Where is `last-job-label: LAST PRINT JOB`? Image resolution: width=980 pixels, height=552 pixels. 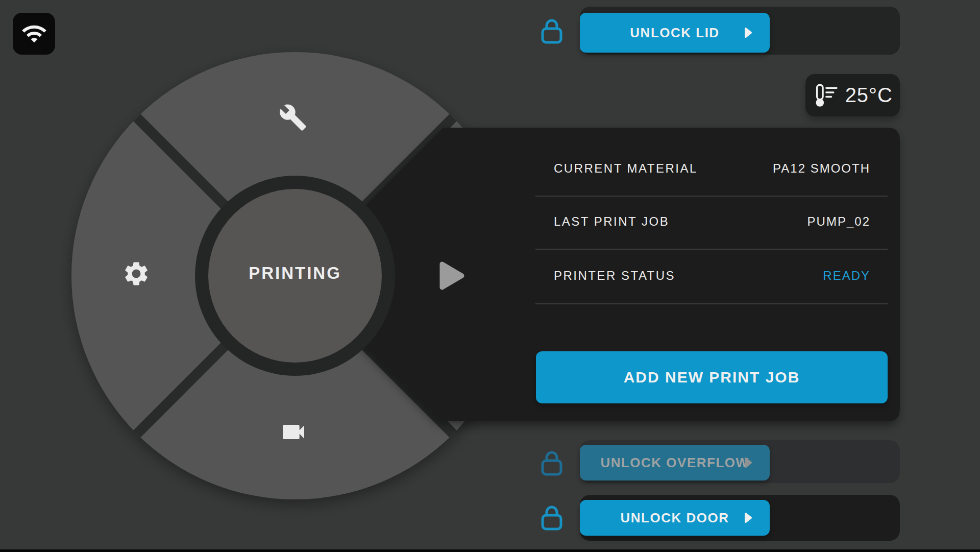 last-job-label: LAST PRINT JOB is located at coordinates (611, 222).